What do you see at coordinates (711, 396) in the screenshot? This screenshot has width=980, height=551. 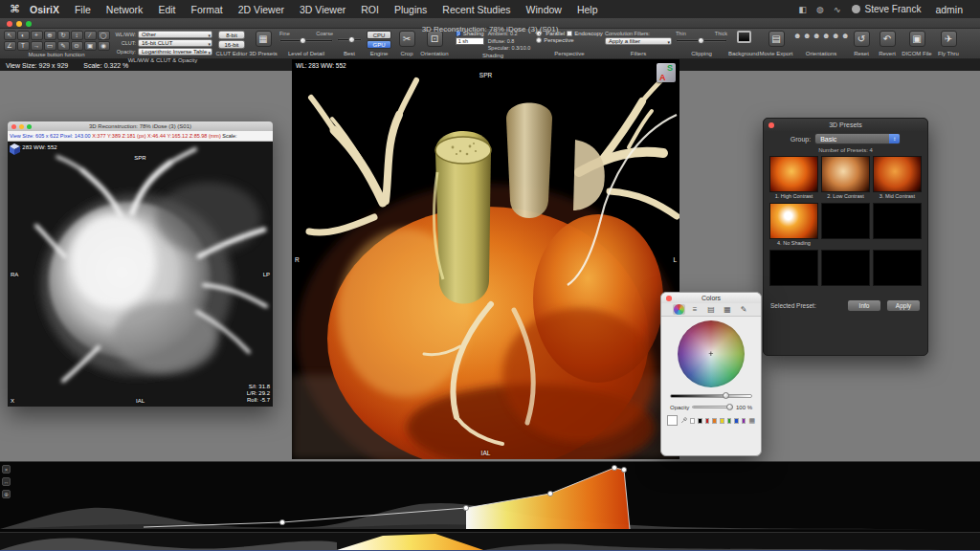 I see `brightness-slider` at bounding box center [711, 396].